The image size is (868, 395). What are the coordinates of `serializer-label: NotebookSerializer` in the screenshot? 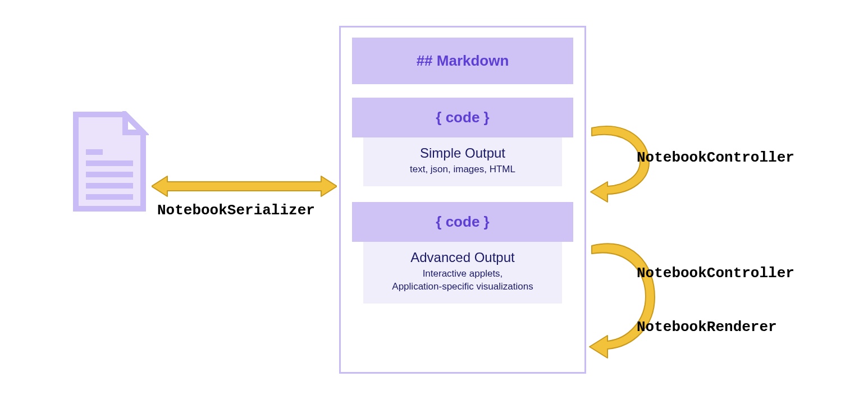 It's located at (236, 210).